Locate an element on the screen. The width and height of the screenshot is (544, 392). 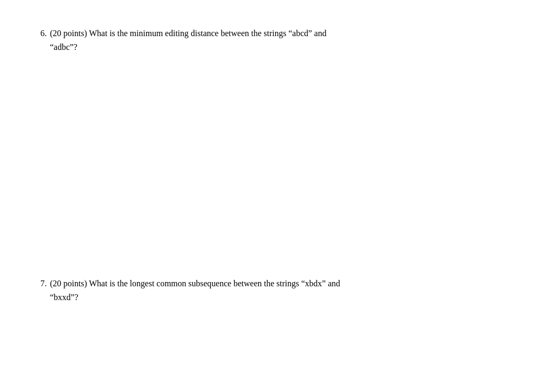
question-6-line1: (20 points) What is the minimum editing … is located at coordinates (281, 33).